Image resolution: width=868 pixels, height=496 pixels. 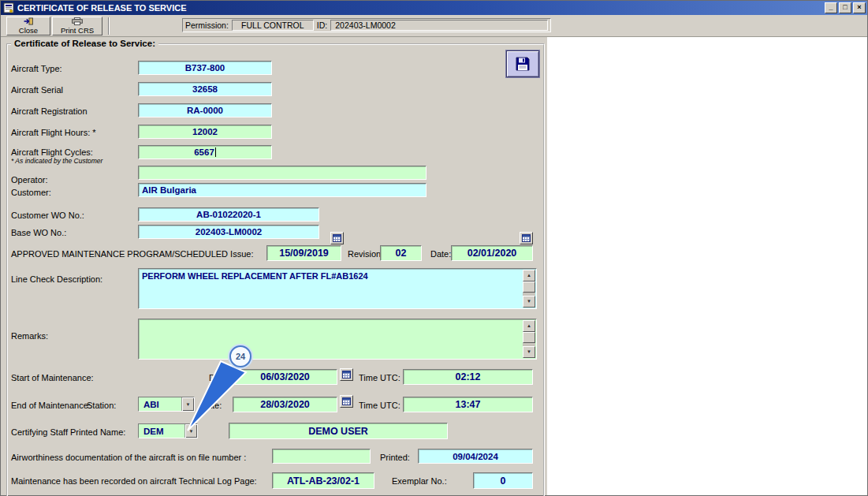 I want to click on station-value: ABI, so click(x=160, y=404).